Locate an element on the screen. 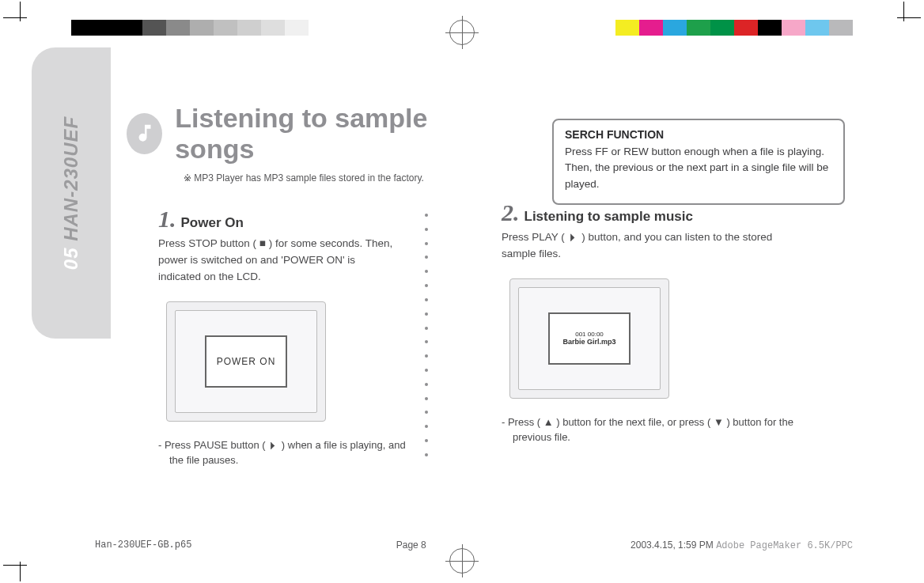  side-page-number: 05 is located at coordinates (71, 259).